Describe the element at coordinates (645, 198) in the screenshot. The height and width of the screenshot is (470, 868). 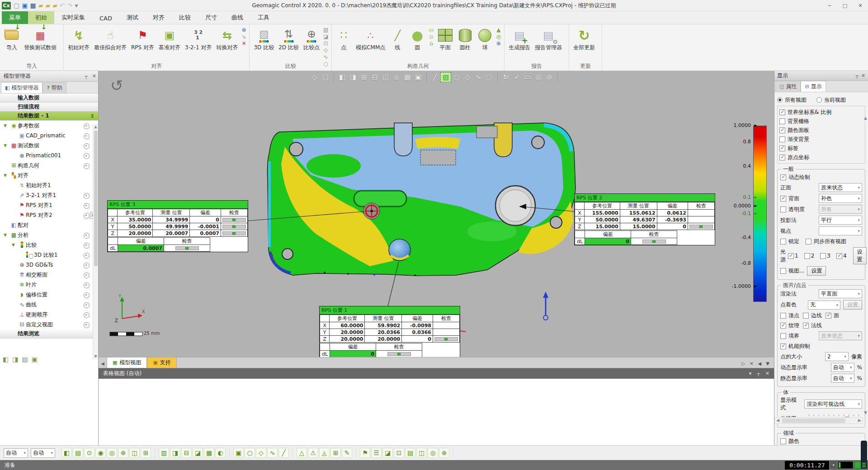
I see `rps-table-title: RPS 位置 2` at that location.